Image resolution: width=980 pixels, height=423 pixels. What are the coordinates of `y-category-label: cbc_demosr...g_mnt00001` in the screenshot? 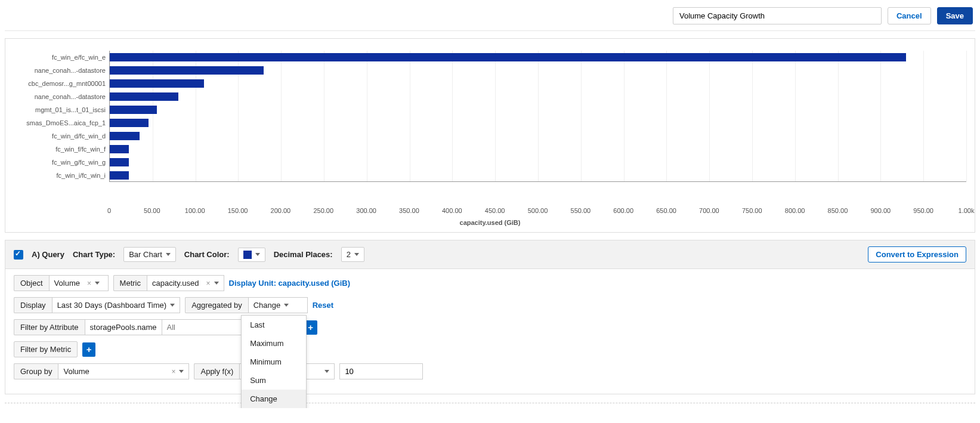 It's located at (61, 84).